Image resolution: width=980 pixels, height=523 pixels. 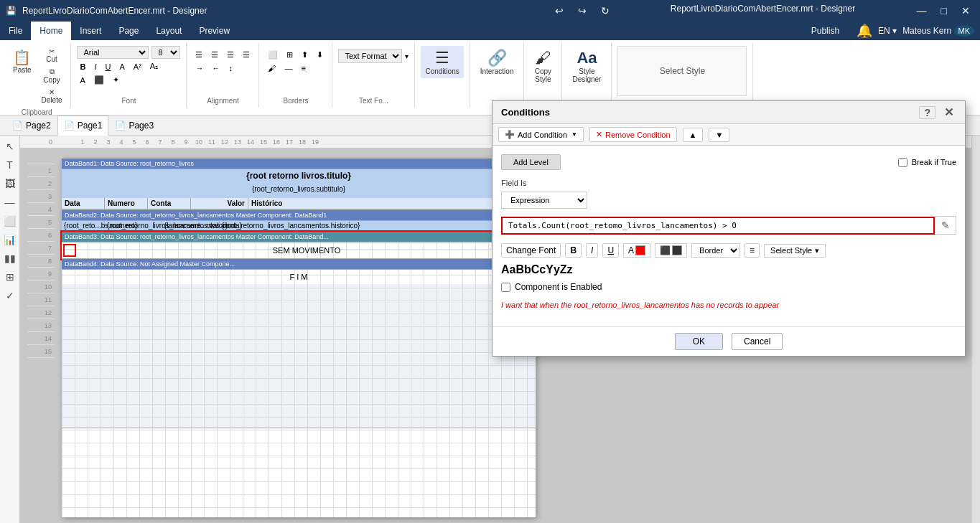 What do you see at coordinates (154, 66) in the screenshot?
I see `subscript-button: A₂` at bounding box center [154, 66].